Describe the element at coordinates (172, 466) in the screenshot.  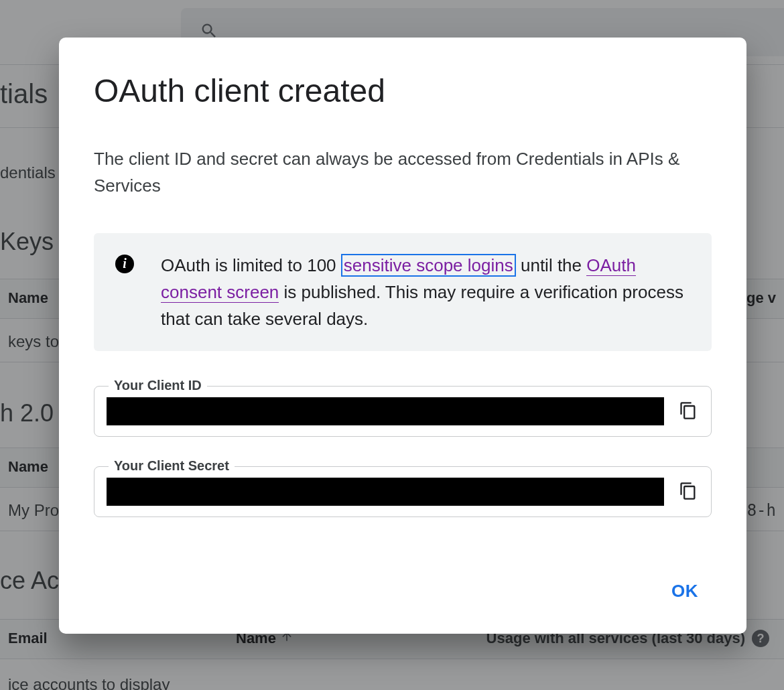
I see `client-secret-label: Your Client Secret` at that location.